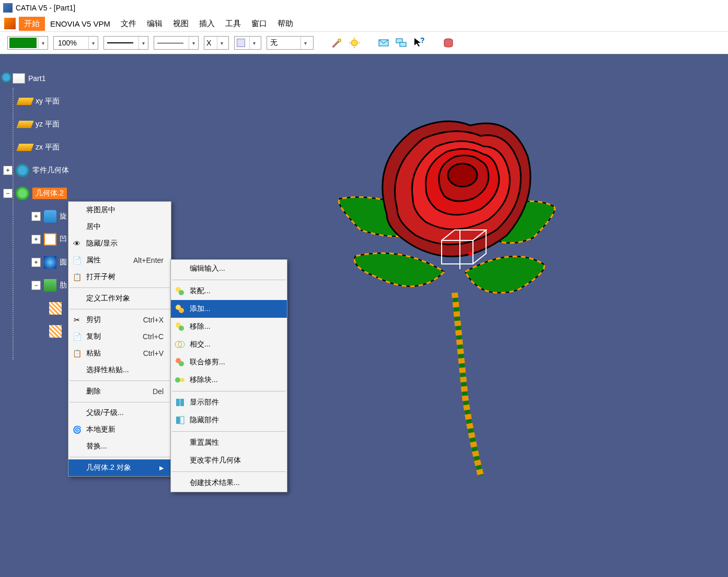 This screenshot has height=577, width=728. I want to click on context-menu: 将图居中 居中 👁隐藏/显示 📄属性Alt+Enter 📋打开子树 定义工作对象…, so click(120, 339).